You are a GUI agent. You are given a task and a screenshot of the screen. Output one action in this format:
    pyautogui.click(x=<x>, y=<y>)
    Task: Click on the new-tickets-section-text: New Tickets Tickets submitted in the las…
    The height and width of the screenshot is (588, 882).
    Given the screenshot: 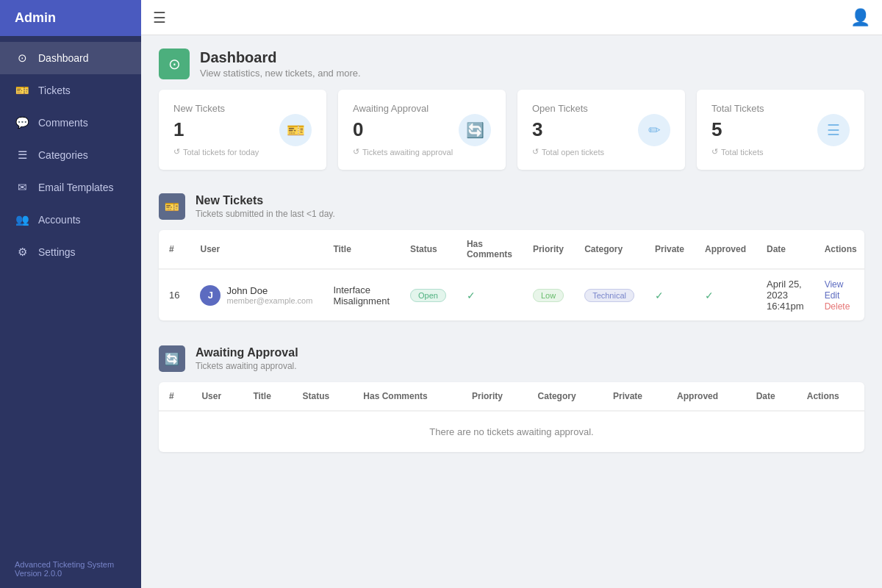 What is the action you would take?
    pyautogui.click(x=265, y=207)
    